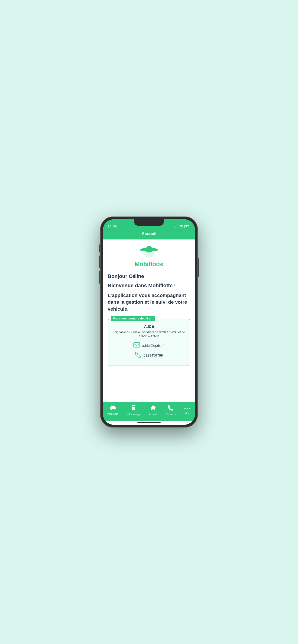 The height and width of the screenshot is (644, 298). What do you see at coordinates (171, 410) in the screenshot?
I see `nav-item-contacts: Contacts` at bounding box center [171, 410].